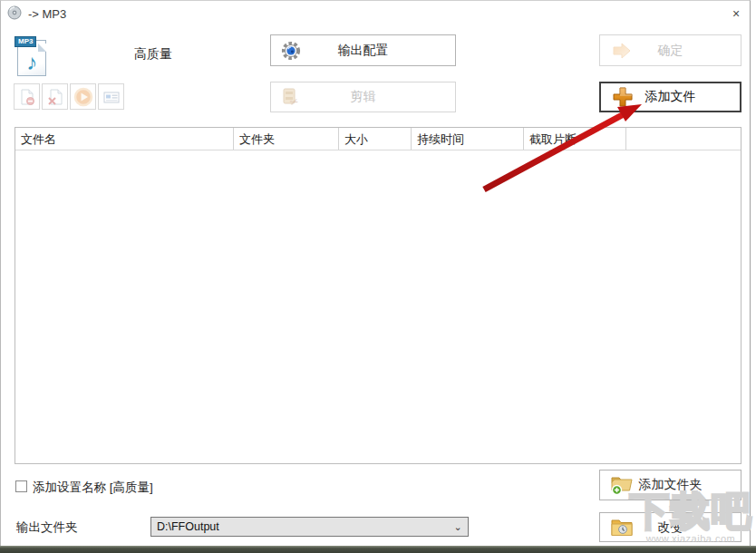 The image size is (756, 553). Describe the element at coordinates (622, 485) in the screenshot. I see `folder-plus-icon` at that location.